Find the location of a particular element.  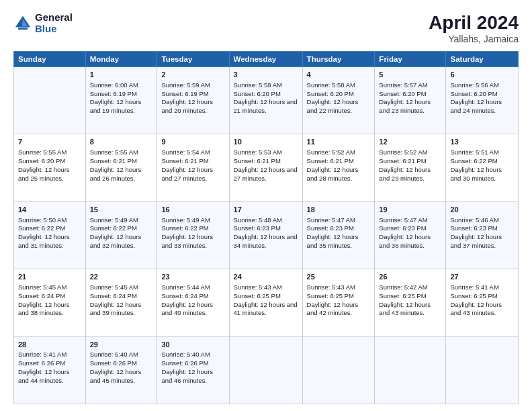

day-number: 12 is located at coordinates (410, 142).